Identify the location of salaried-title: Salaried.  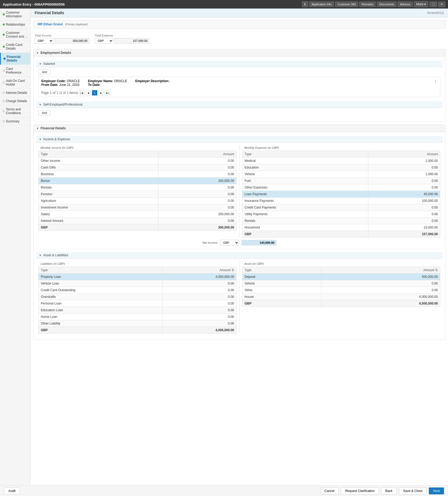
(49, 64).